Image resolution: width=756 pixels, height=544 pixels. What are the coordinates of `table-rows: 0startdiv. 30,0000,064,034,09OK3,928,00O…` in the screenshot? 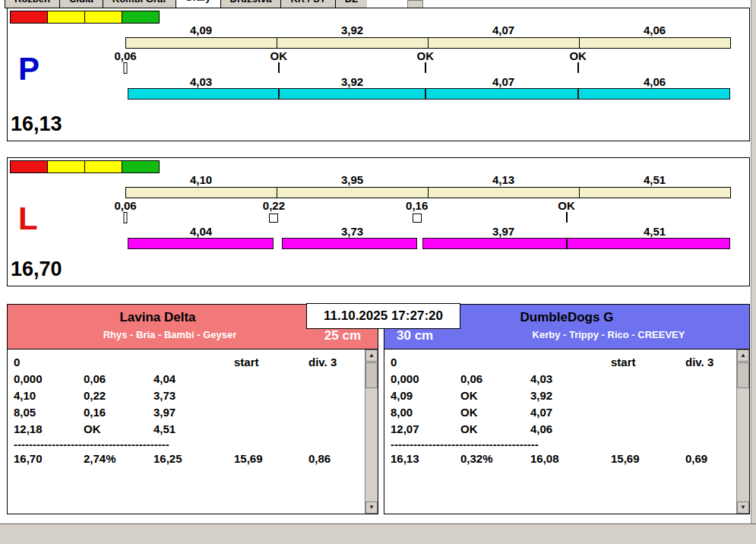 It's located at (560, 434).